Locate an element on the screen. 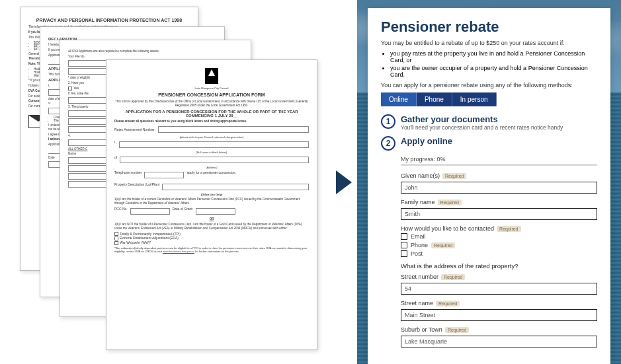  checkbox-phone is located at coordinates (404, 245).